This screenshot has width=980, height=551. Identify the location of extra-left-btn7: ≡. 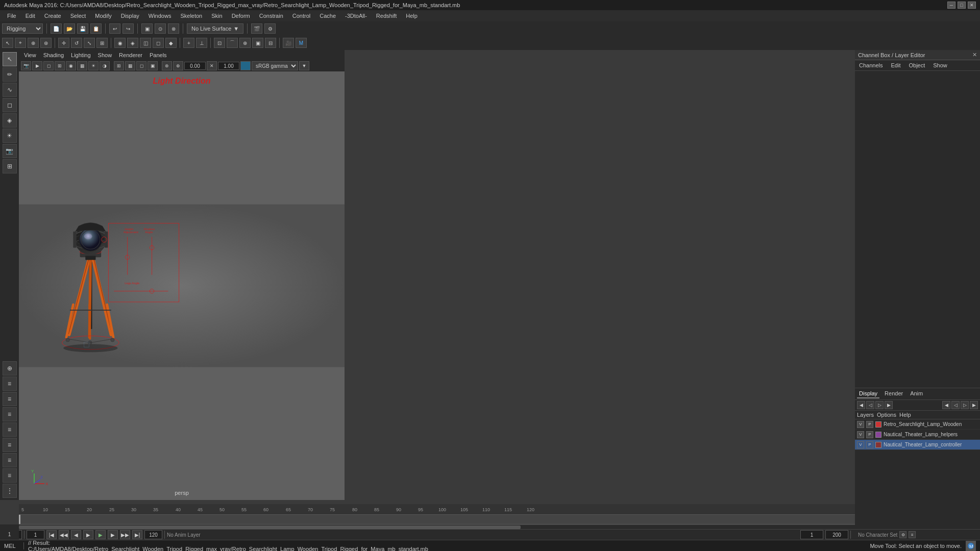
(10, 460).